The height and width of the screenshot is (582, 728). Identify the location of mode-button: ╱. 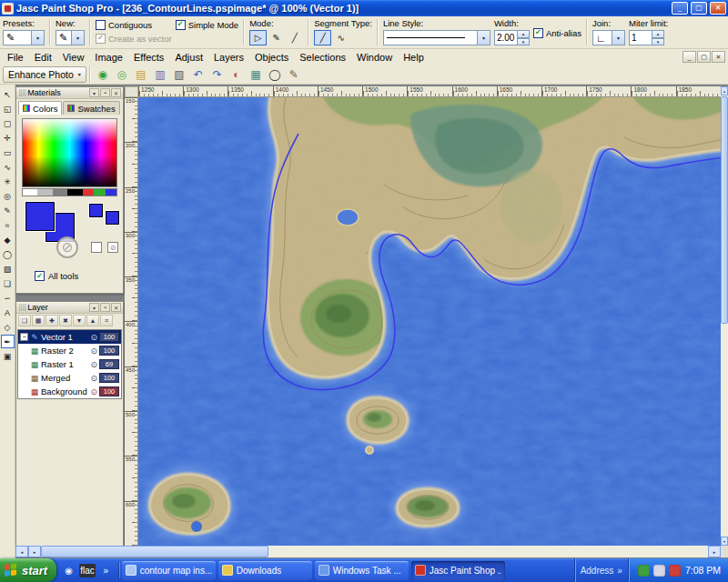
(295, 38).